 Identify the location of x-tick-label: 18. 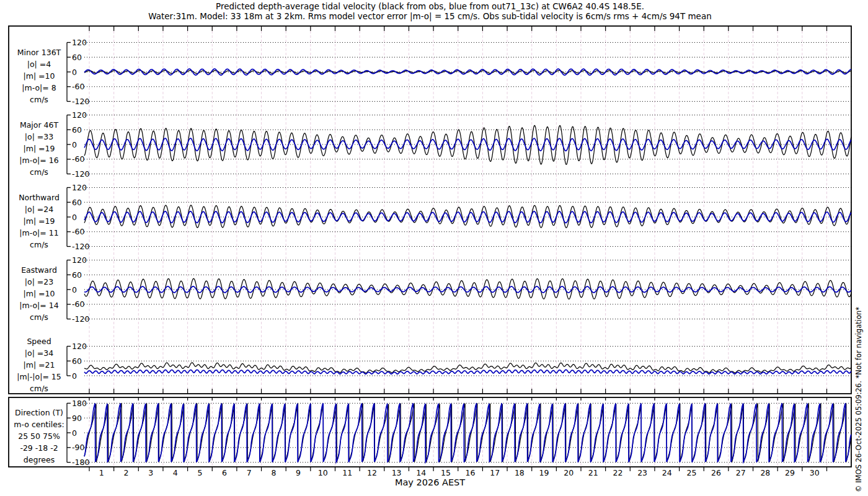
(520, 472).